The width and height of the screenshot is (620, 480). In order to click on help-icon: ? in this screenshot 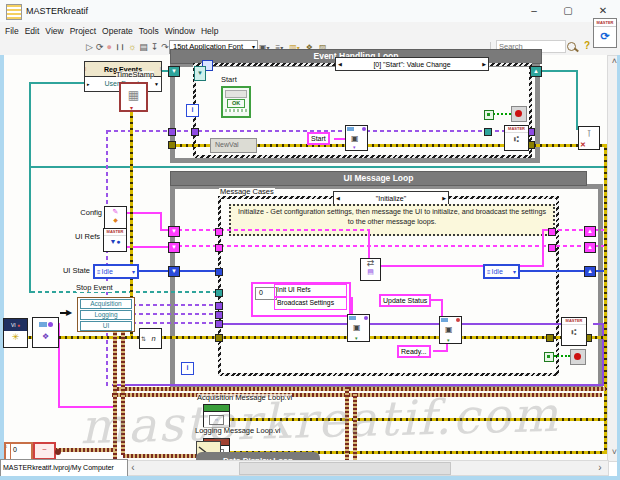, I will do `click(587, 46)`.